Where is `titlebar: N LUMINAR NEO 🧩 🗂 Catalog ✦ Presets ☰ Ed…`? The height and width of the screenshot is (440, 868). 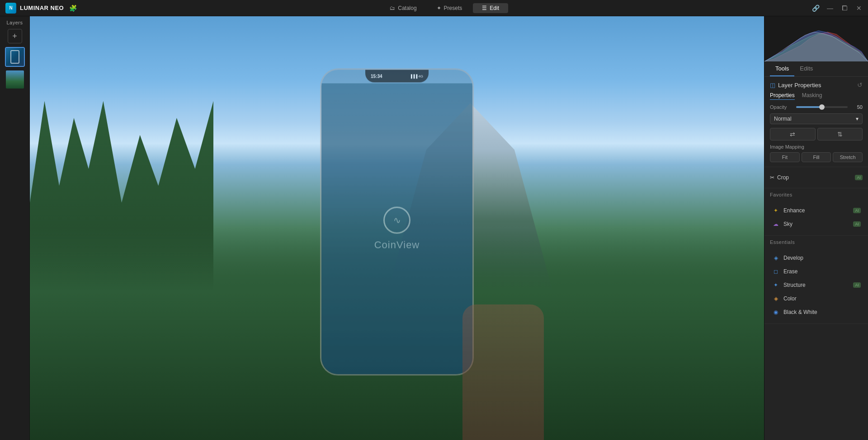 titlebar: N LUMINAR NEO 🧩 🗂 Catalog ✦ Presets ☰ Ed… is located at coordinates (434, 8).